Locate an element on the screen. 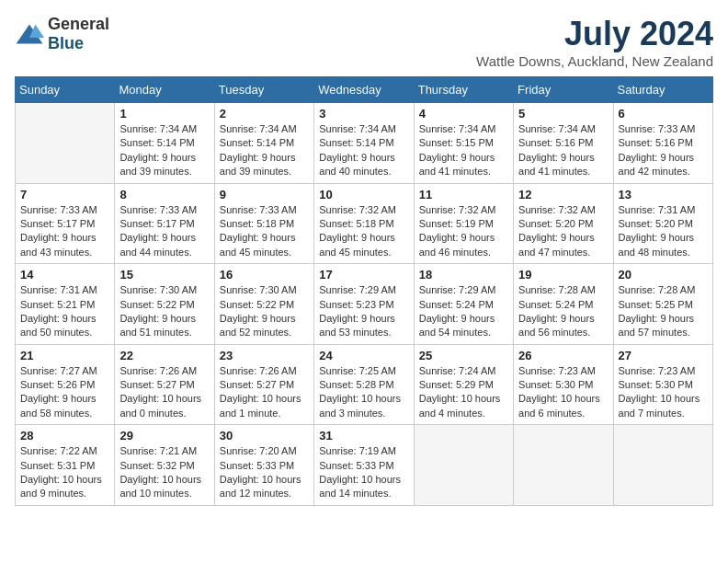  day-number: 27 is located at coordinates (664, 355).